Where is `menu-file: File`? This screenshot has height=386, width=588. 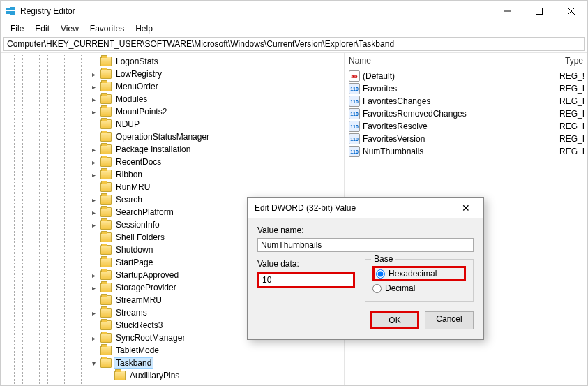 menu-file: File is located at coordinates (17, 29).